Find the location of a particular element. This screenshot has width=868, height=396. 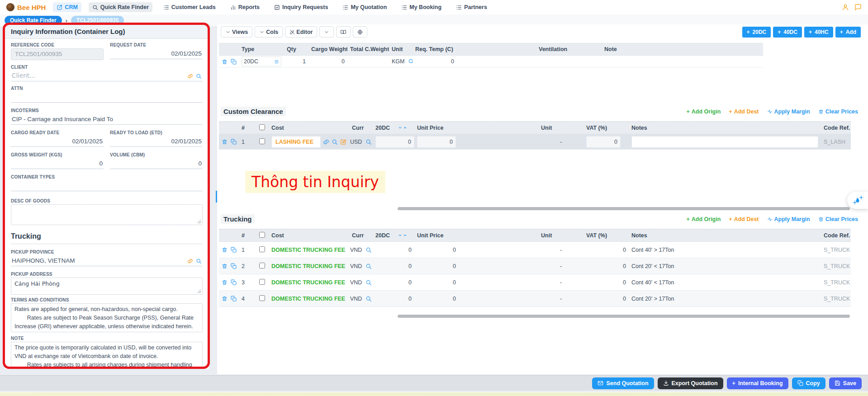

sort-icons is located at coordinates (403, 127).